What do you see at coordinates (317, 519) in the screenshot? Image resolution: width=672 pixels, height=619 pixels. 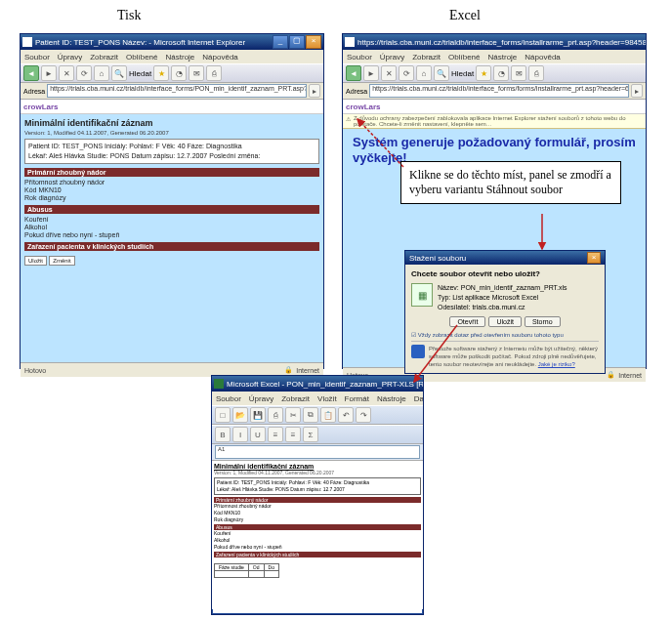 I see `field-year: Rok diagnózy` at bounding box center [317, 519].